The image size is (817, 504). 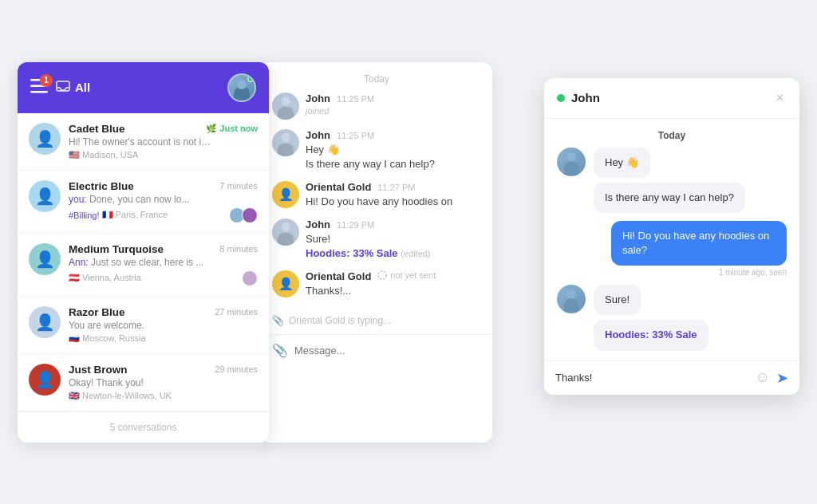 What do you see at coordinates (120, 396) in the screenshot?
I see `conv-location: 🇬🇧 Newton-le-Willows, UK` at bounding box center [120, 396].